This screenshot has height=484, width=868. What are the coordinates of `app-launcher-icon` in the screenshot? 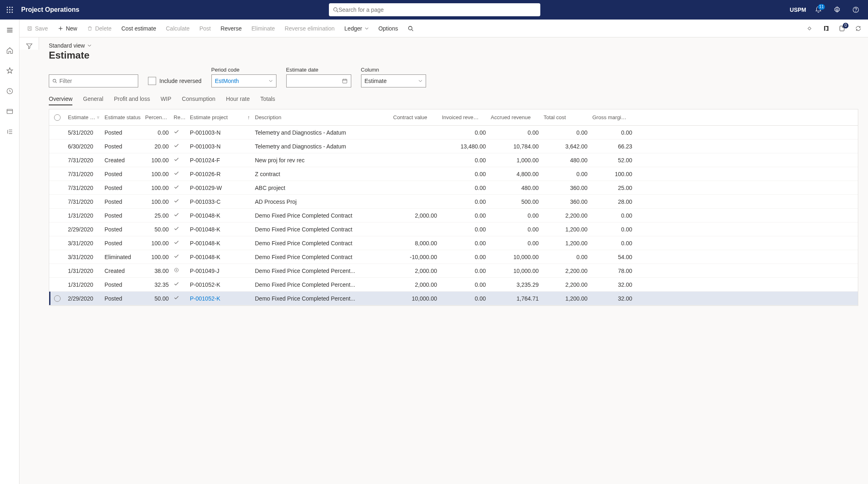 It's located at (10, 10).